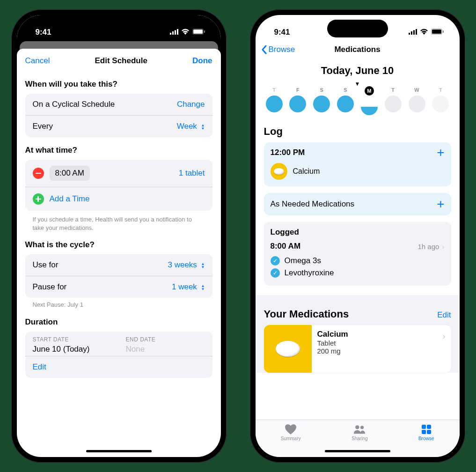 This screenshot has width=476, height=472. What do you see at coordinates (38, 199) in the screenshot?
I see `add-time-icon` at bounding box center [38, 199].